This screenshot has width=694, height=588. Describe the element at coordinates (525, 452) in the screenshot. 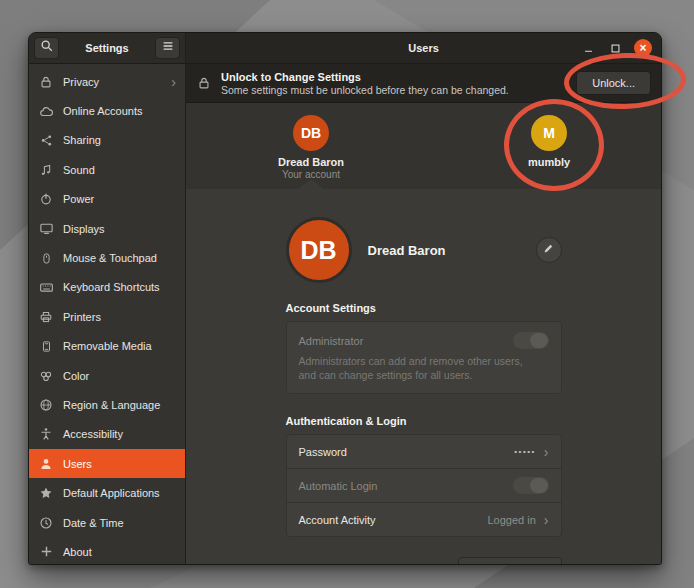

I see `password-value: •••••` at that location.